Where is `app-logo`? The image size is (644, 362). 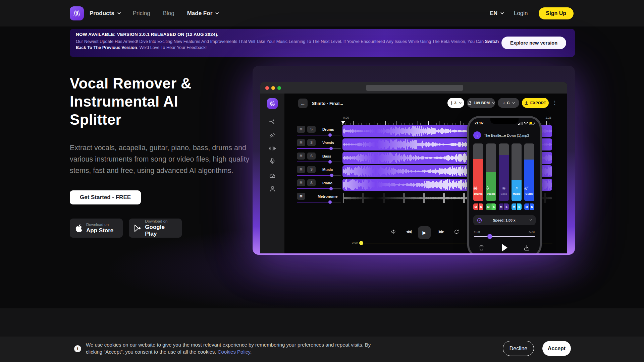 app-logo is located at coordinates (272, 104).